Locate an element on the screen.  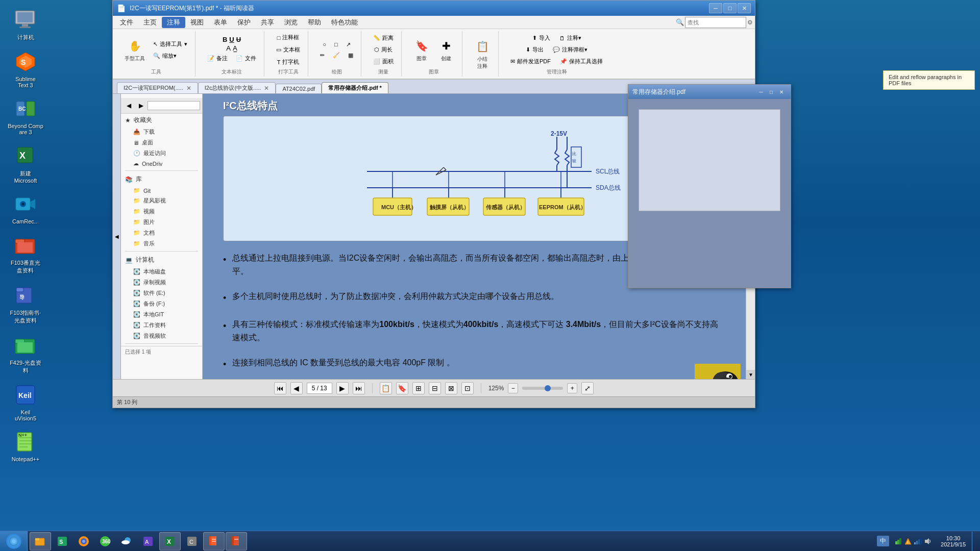
expand-btn: ⤢ is located at coordinates (587, 388).